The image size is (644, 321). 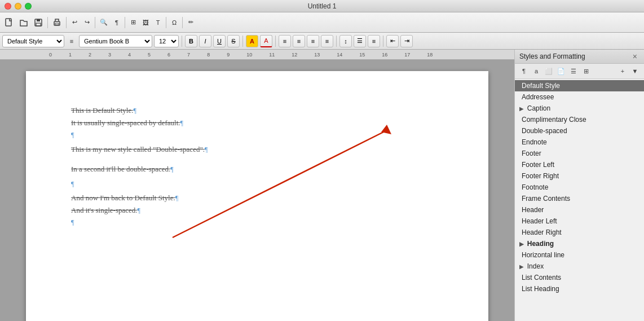 What do you see at coordinates (586, 71) in the screenshot?
I see `table-style-btn: ⊞` at bounding box center [586, 71].